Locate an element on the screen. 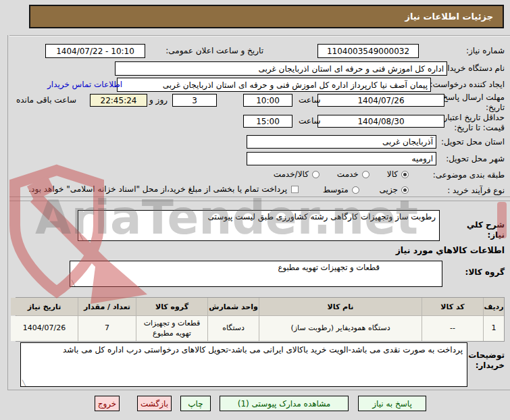 Image resolution: width=510 pixels, height=420 pixels. need-description-label: شرح كلي نياز: is located at coordinates (481, 230).